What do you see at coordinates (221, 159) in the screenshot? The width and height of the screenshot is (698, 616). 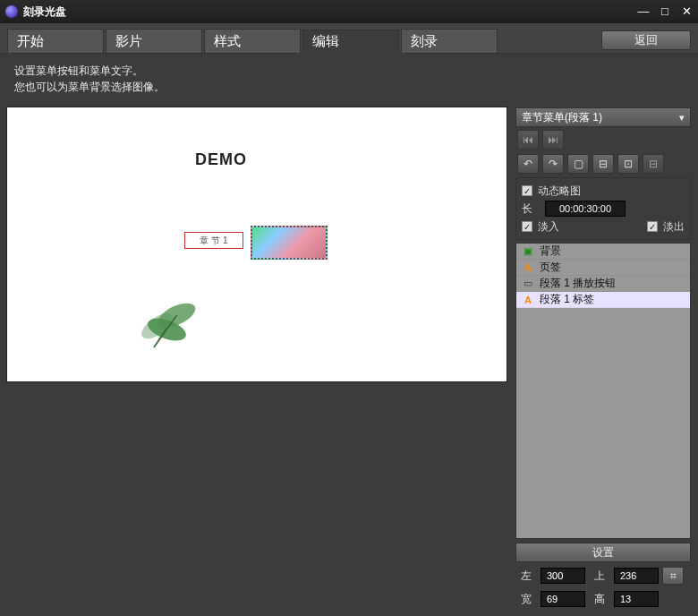 I see `demo-watermark: DEMO` at bounding box center [221, 159].